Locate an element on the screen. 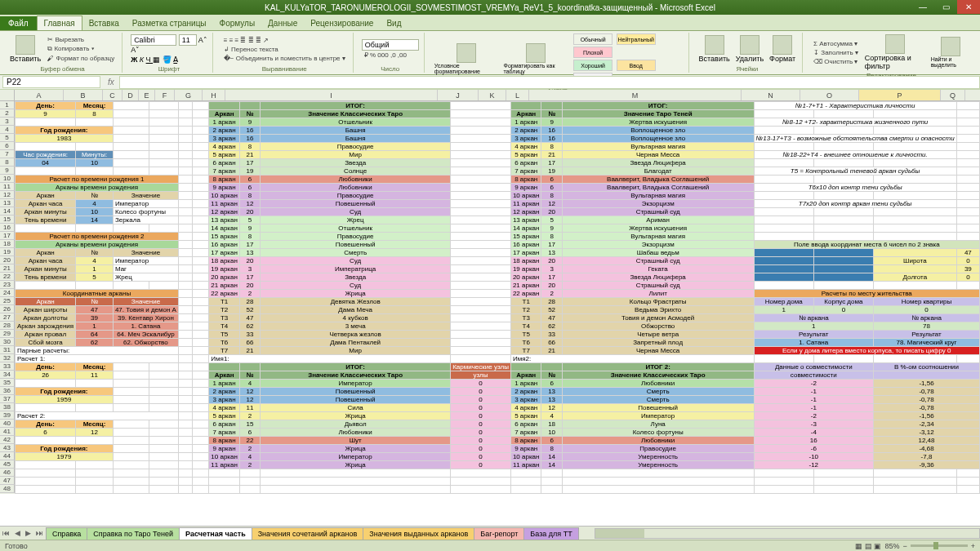 This screenshot has height=551, width=980. cell: 11 аркан is located at coordinates (526, 204).